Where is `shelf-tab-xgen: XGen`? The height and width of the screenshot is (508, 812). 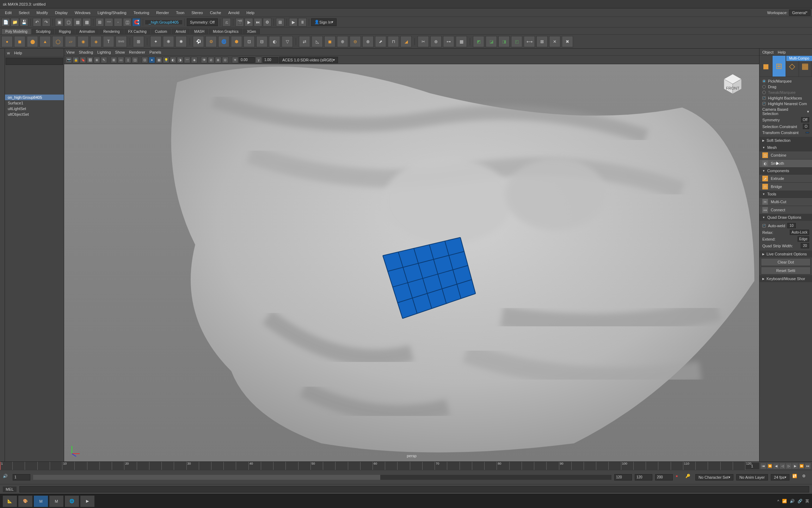
shelf-tab-xgen: XGen is located at coordinates (252, 31).